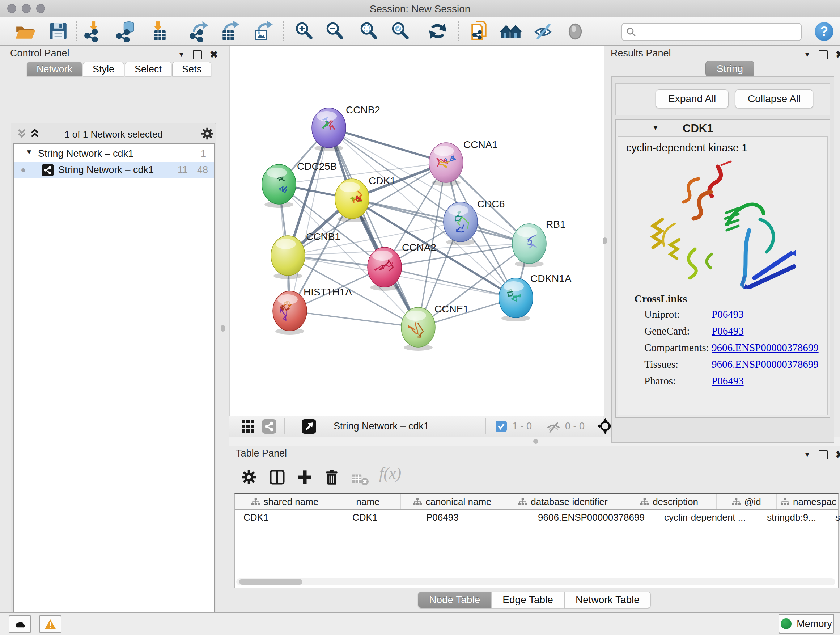  What do you see at coordinates (698, 128) in the screenshot?
I see `gene-name: CDK1` at bounding box center [698, 128].